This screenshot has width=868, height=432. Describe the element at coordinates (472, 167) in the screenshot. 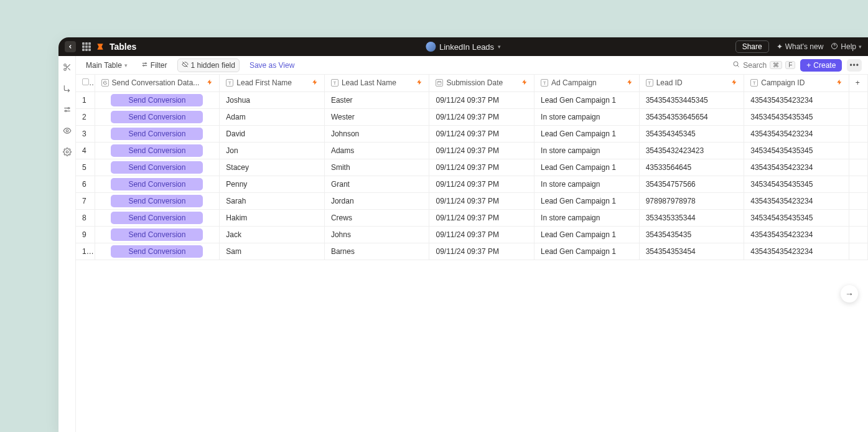

I see `table-row: 5Send ConversionStaceySmith09/11/24 09:3…` at that location.